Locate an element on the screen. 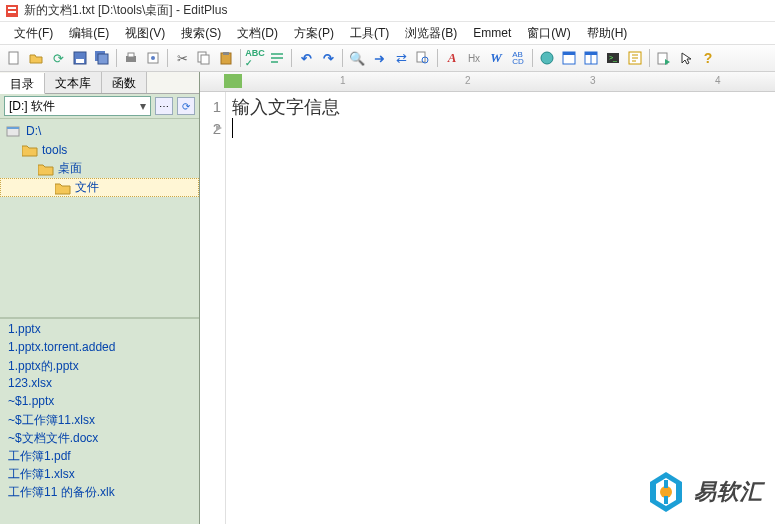  tab-textlib: 文本库 is located at coordinates (74, 82).